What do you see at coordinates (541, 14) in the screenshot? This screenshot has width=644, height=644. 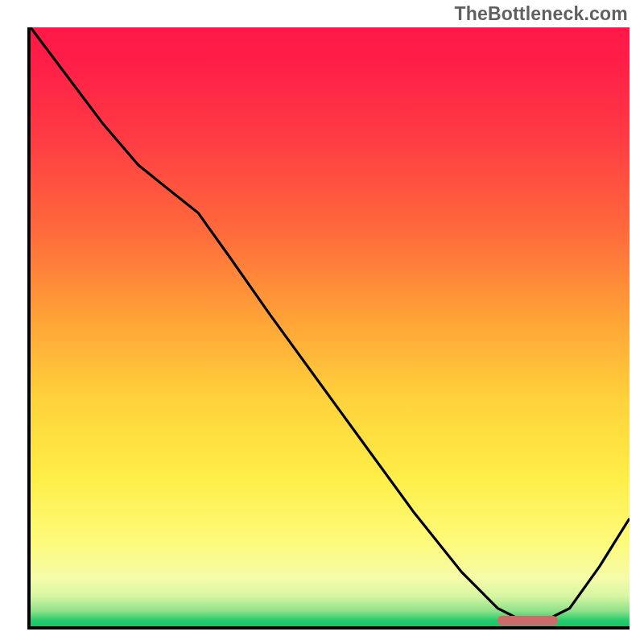 I see `watermark-text: TheBottleneck.com` at bounding box center [541, 14].